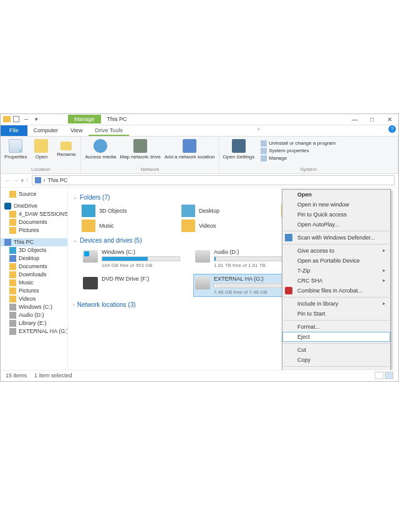 The height and width of the screenshot is (532, 399). Describe the element at coordinates (41, 150) in the screenshot. I see `open-button: Open` at that location.